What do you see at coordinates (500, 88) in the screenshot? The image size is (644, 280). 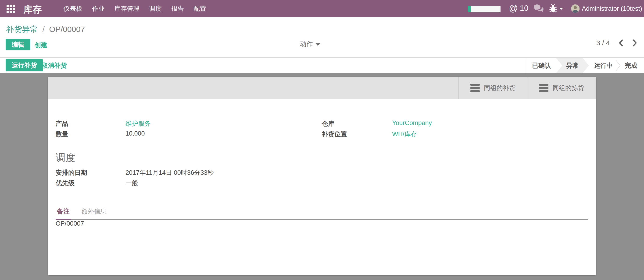 I see `stat-button-label: 同组的补货` at bounding box center [500, 88].